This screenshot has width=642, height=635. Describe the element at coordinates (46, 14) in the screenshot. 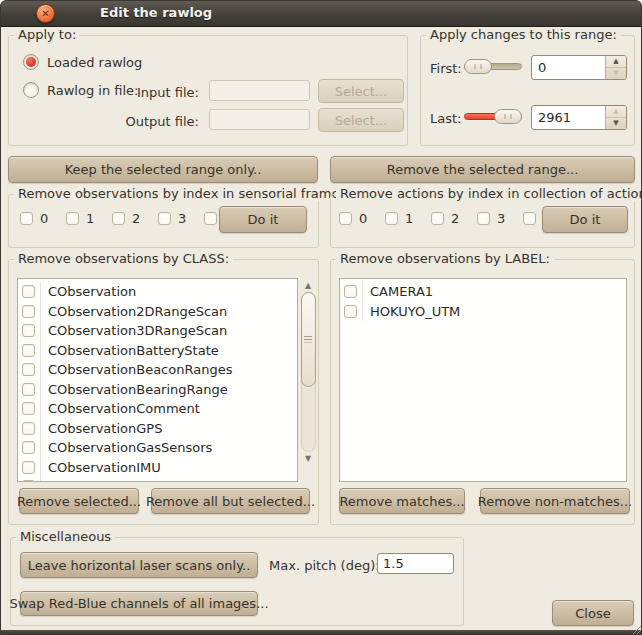

I see `window-close-button: ✕` at that location.